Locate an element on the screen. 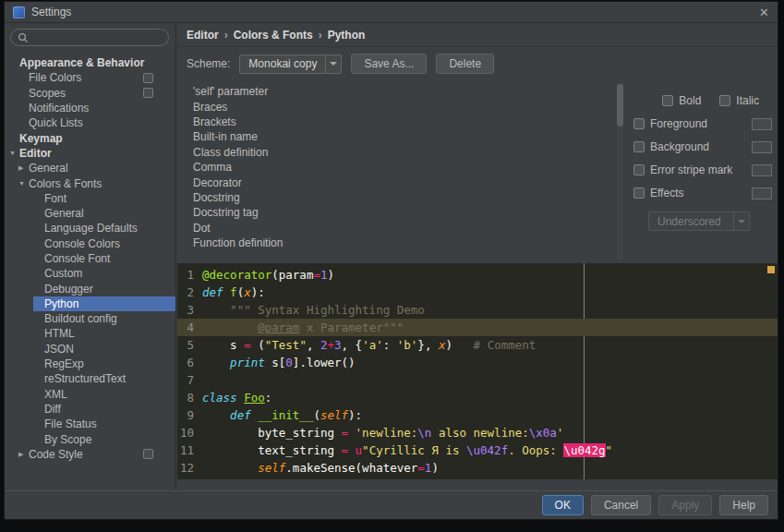  code-line: 10 byte_string = 'newline:\n also newlin… is located at coordinates (477, 432).